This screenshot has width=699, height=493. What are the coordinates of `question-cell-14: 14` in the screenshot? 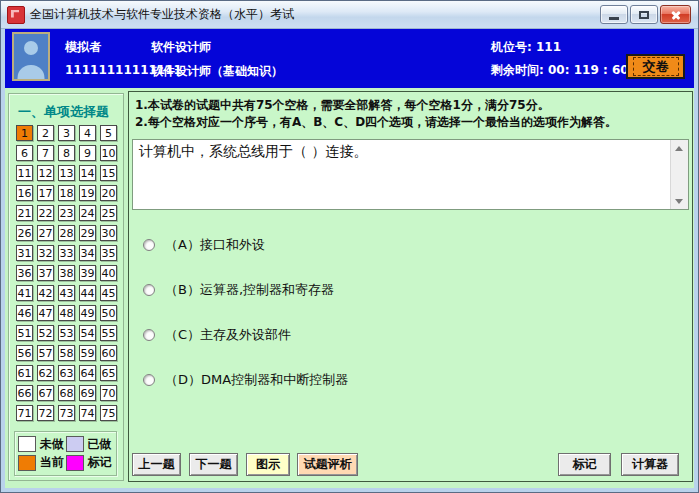 It's located at (88, 173).